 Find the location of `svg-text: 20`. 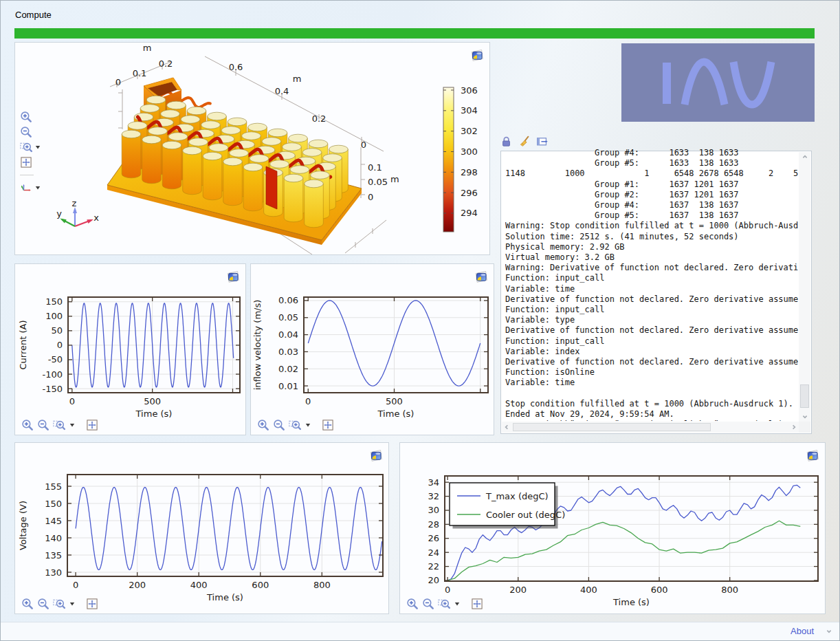

svg-text: 20 is located at coordinates (433, 580).